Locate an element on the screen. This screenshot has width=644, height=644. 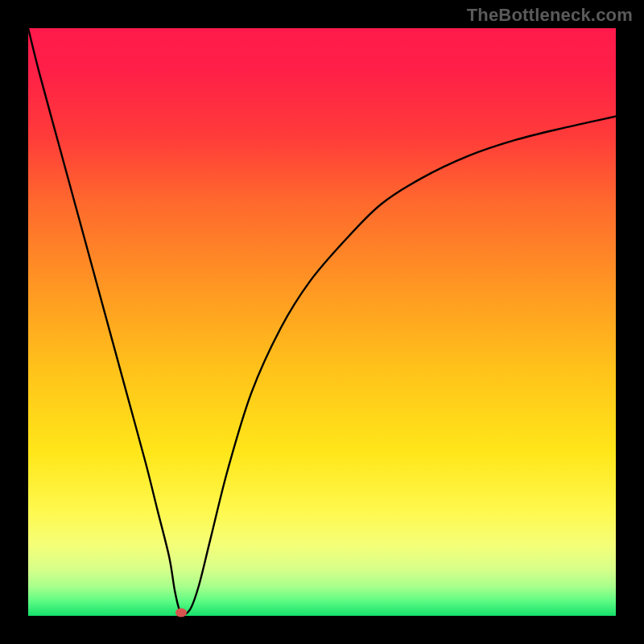
watermark-text: TheBottleneck.com is located at coordinates (550, 15).